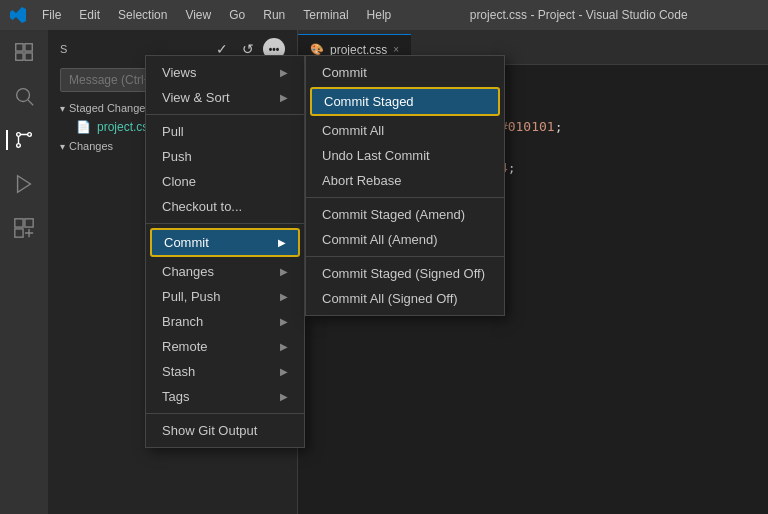  Describe the element at coordinates (405, 214) in the screenshot. I see `menu-commit-staged-amend: Commit Staged (Amend)` at that location.